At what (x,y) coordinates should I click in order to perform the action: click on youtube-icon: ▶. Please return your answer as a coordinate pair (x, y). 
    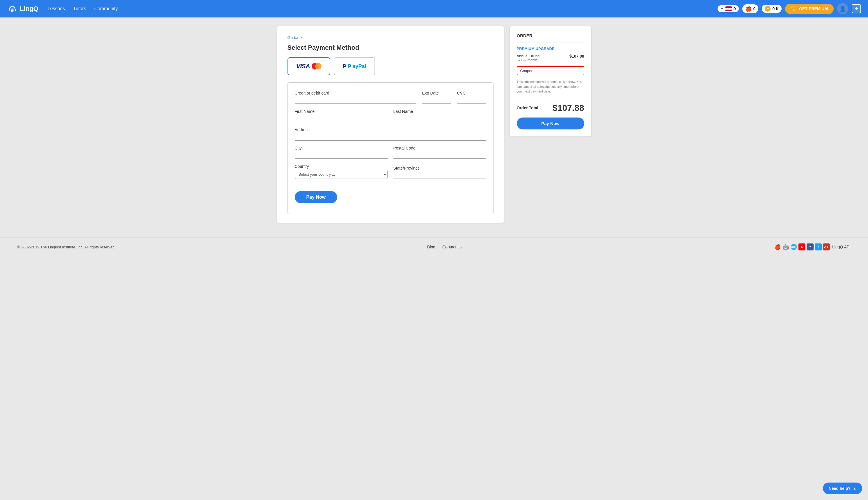
    Looking at the image, I should click on (802, 247).